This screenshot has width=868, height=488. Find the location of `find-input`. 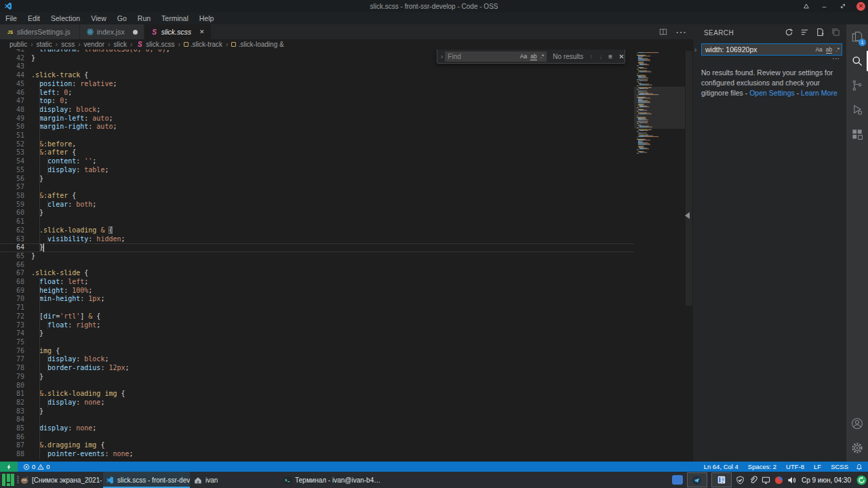

find-input is located at coordinates (480, 57).